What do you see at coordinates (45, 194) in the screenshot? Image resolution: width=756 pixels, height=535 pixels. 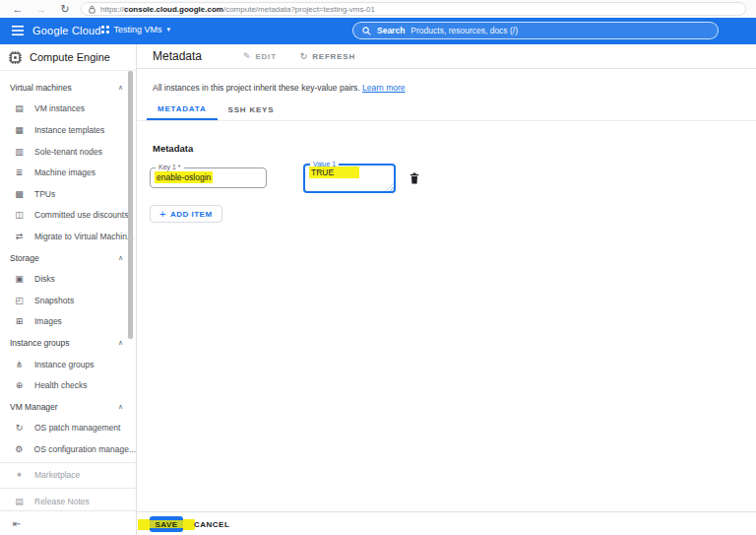 I see `sidebar-item-label: TPUs` at bounding box center [45, 194].